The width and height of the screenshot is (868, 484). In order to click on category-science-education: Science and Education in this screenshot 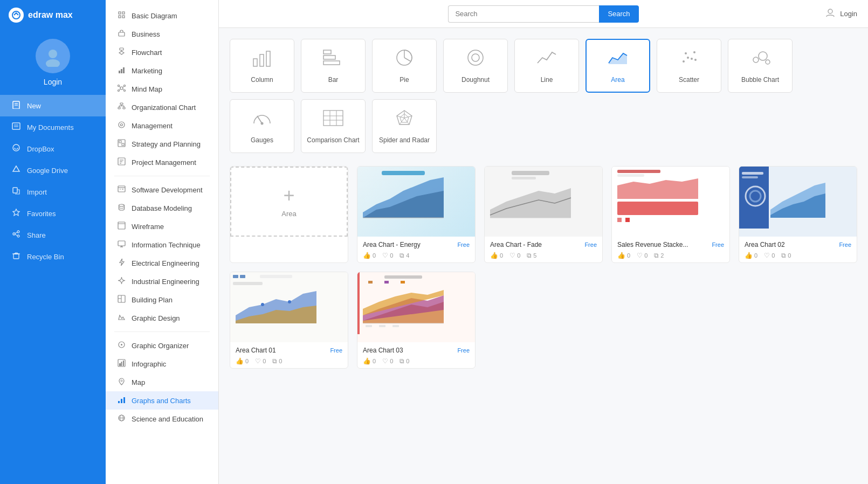, I will do `click(162, 419)`.